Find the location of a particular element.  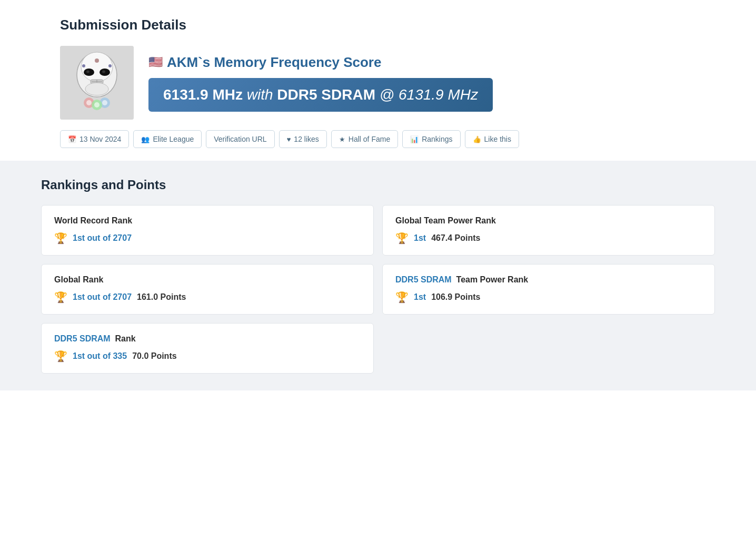

global-rank-points: 161.0 Points is located at coordinates (161, 297).